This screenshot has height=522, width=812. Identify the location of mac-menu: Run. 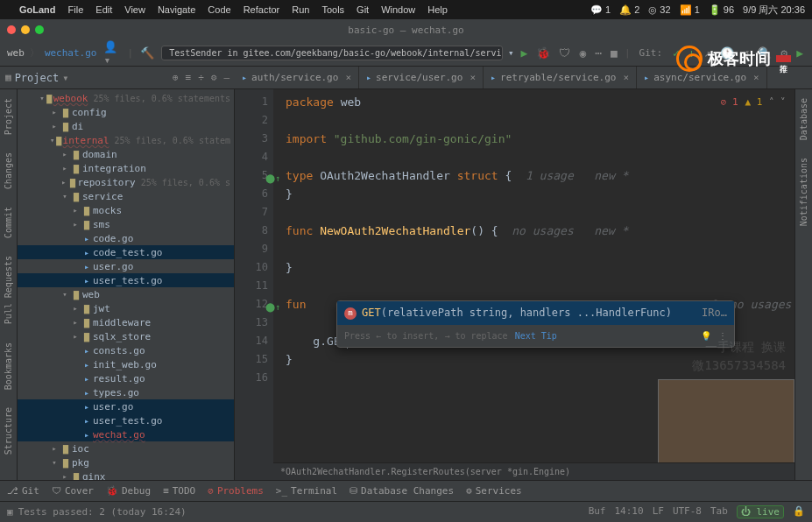
(300, 10).